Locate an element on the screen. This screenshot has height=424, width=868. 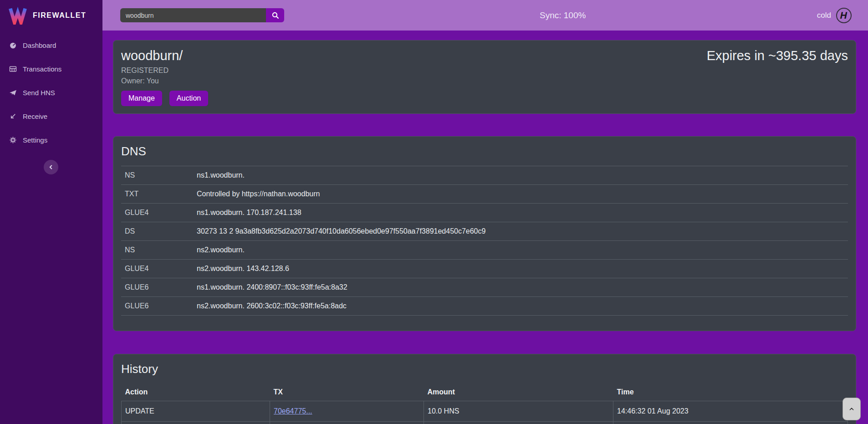
chevron-up-icon is located at coordinates (852, 409).